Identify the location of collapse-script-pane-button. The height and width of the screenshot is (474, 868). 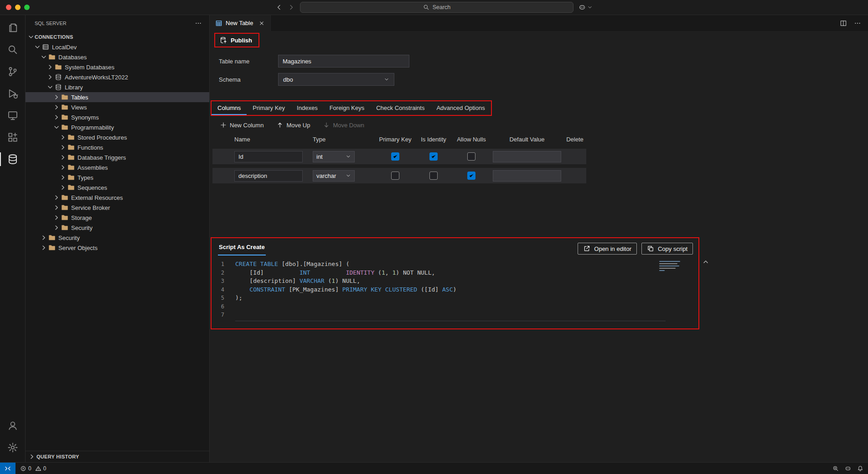
(706, 262).